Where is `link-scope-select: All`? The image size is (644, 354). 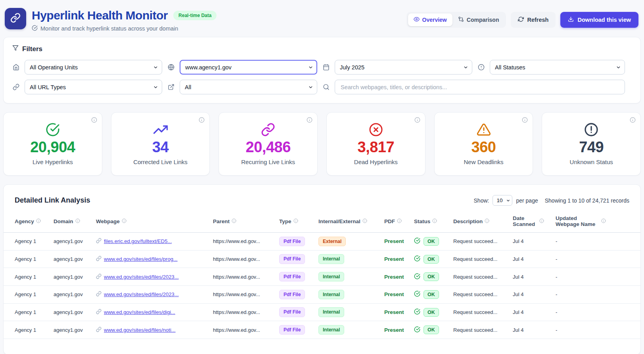 link-scope-select: All is located at coordinates (248, 87).